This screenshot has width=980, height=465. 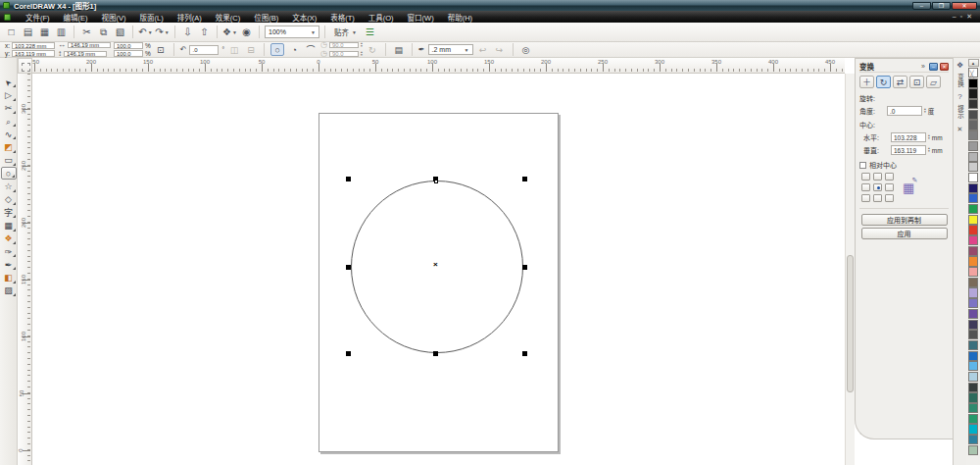 I want to click on shape-tool: ▷, so click(x=9, y=94).